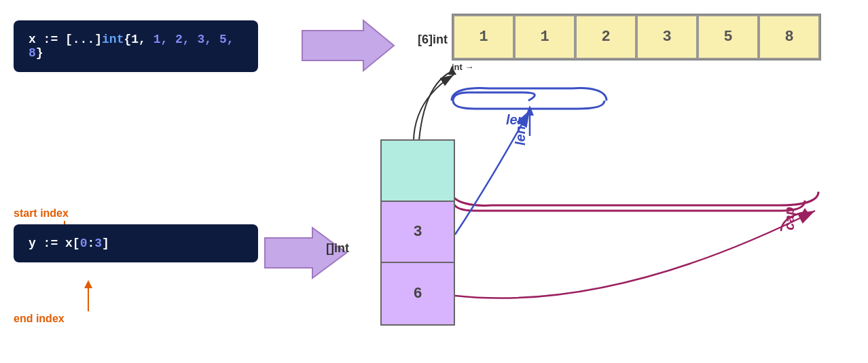 The height and width of the screenshot is (363, 868). What do you see at coordinates (433, 39) in the screenshot?
I see `array-type-label: [6]int` at bounding box center [433, 39].